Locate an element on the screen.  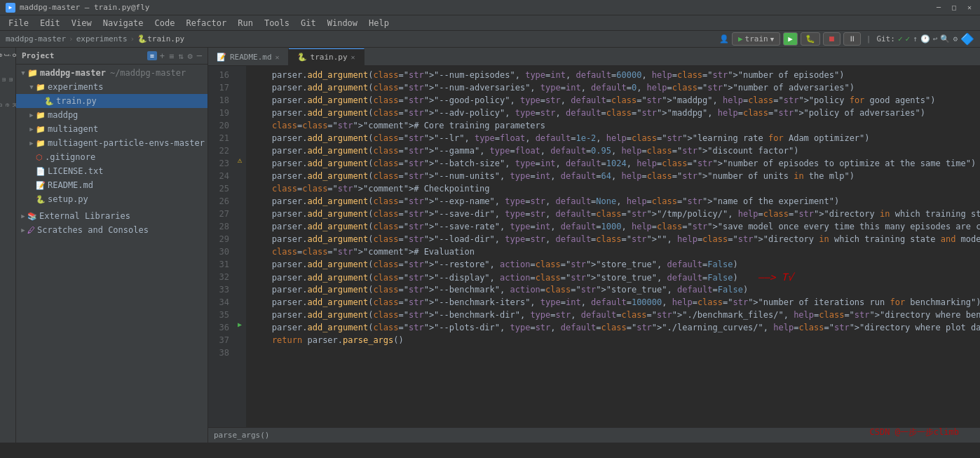
readme-icon: 📝 is located at coordinates (41, 185).